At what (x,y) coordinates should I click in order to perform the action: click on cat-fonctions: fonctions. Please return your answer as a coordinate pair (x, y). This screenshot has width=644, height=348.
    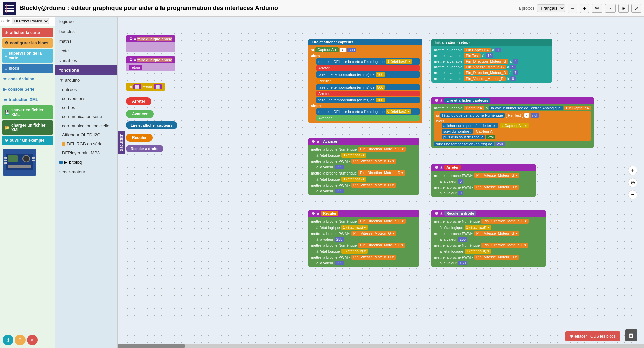
    Looking at the image, I should click on (86, 70).